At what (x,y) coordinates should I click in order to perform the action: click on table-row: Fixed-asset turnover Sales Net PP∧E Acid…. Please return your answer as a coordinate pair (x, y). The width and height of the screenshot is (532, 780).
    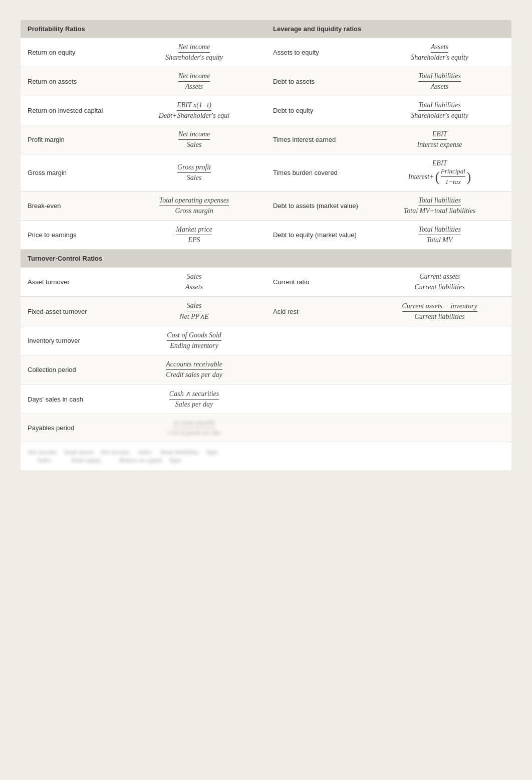
    Looking at the image, I should click on (266, 312).